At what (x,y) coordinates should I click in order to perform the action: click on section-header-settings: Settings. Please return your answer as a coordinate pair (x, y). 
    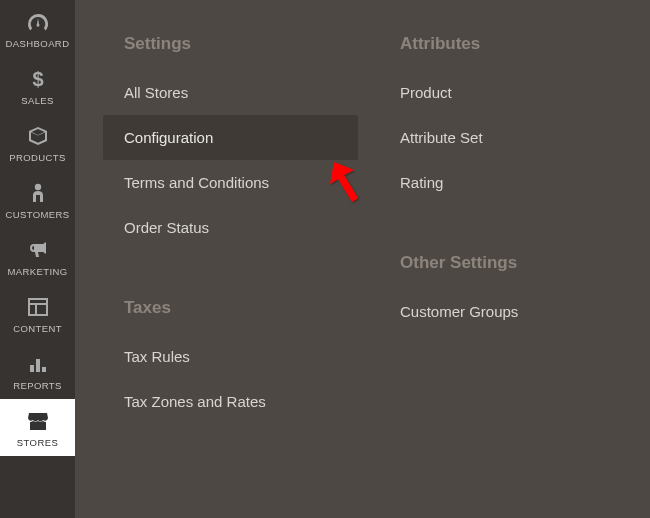
    Looking at the image, I should click on (230, 44).